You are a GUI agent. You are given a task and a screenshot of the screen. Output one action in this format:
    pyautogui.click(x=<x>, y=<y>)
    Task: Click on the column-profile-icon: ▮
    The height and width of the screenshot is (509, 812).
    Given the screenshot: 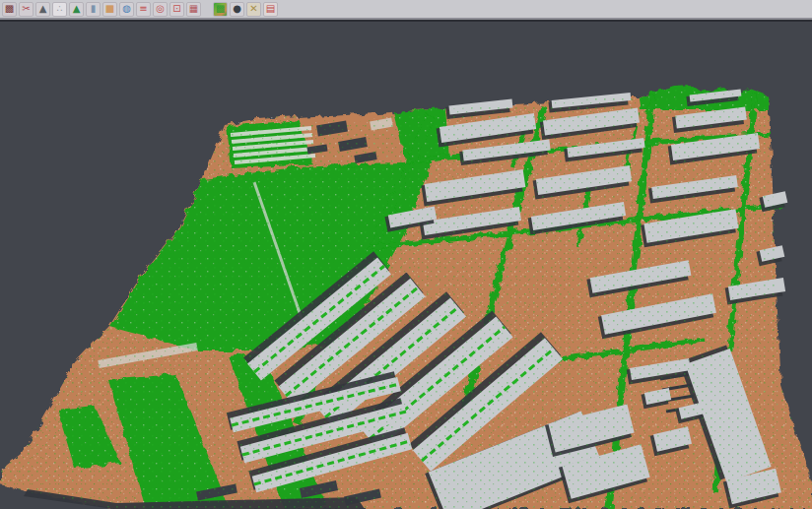 What is the action you would take?
    pyautogui.click(x=93, y=10)
    